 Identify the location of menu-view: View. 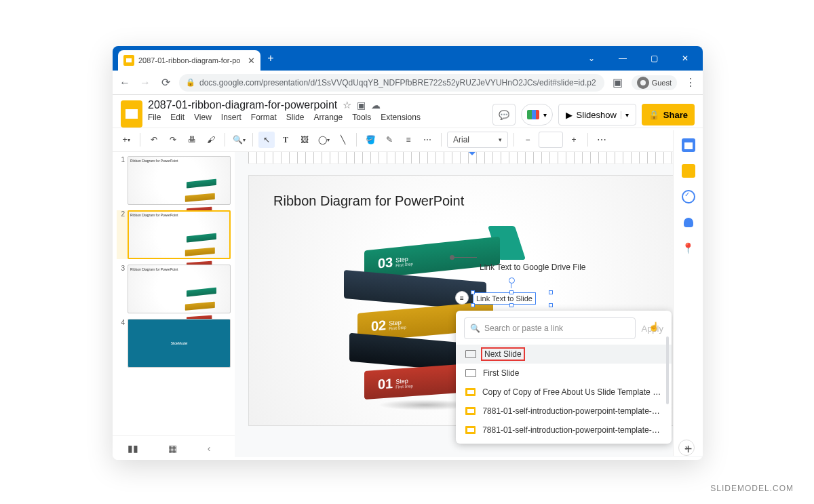
(203, 117).